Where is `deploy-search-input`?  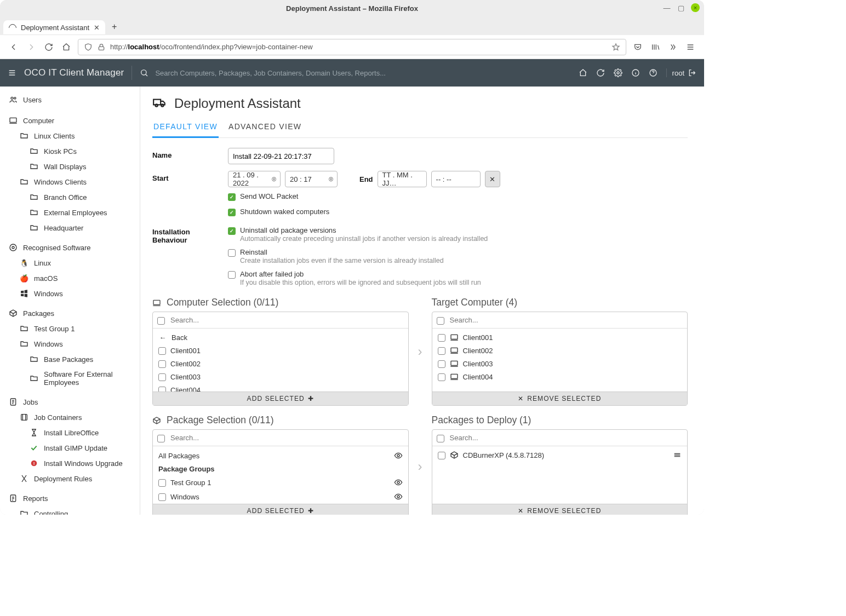 deploy-search-input is located at coordinates (566, 438).